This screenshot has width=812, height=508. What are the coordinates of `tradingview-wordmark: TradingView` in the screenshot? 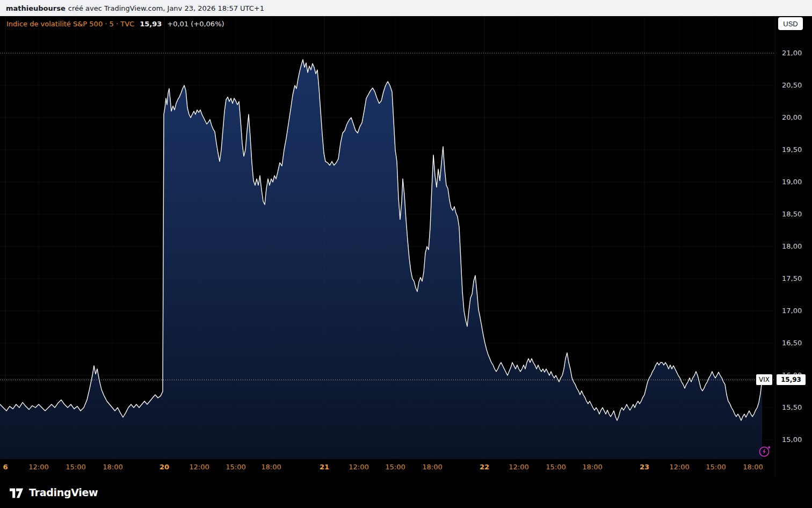 It's located at (63, 492).